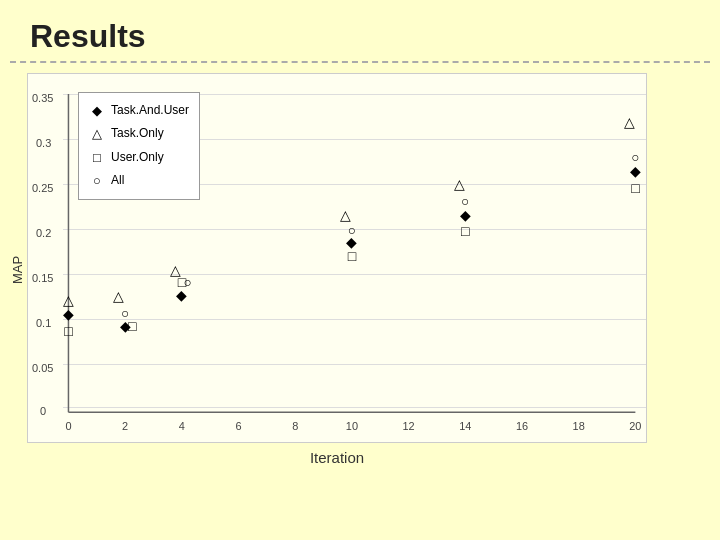 The height and width of the screenshot is (540, 720). What do you see at coordinates (352, 426) in the screenshot?
I see `svg-text: 10` at bounding box center [352, 426].